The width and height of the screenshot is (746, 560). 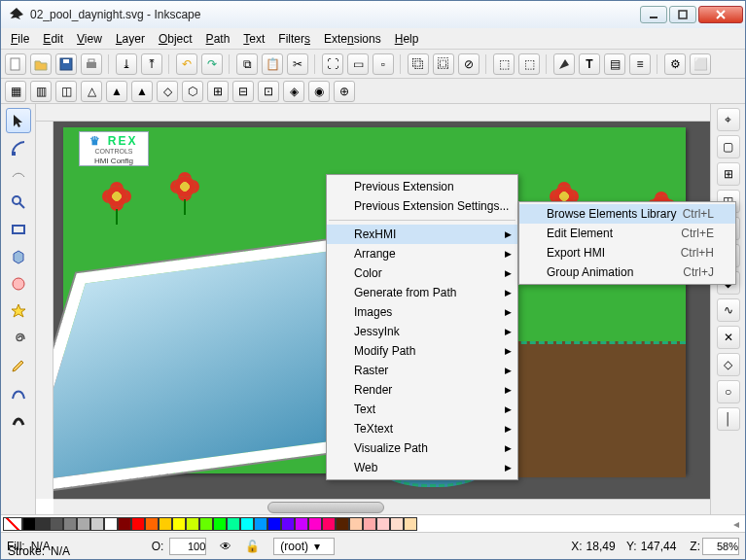 I want to click on snap-h: ⬡, so click(x=193, y=91).